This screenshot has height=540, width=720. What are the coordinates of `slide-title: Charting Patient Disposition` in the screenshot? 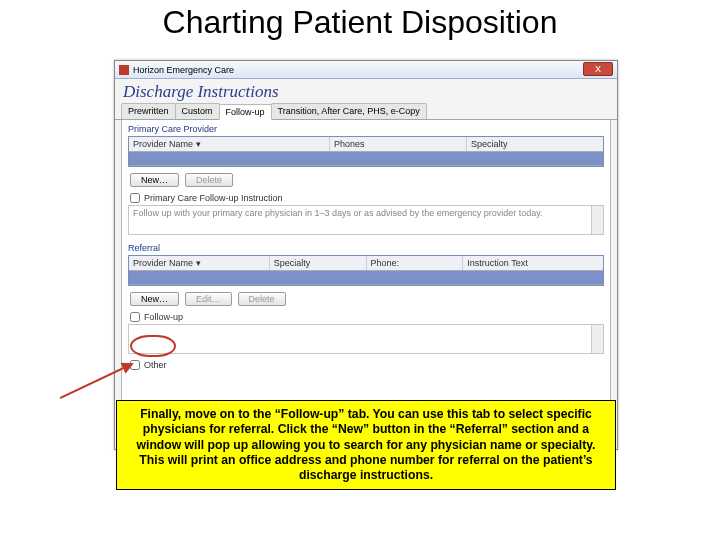 It's located at (360, 26).